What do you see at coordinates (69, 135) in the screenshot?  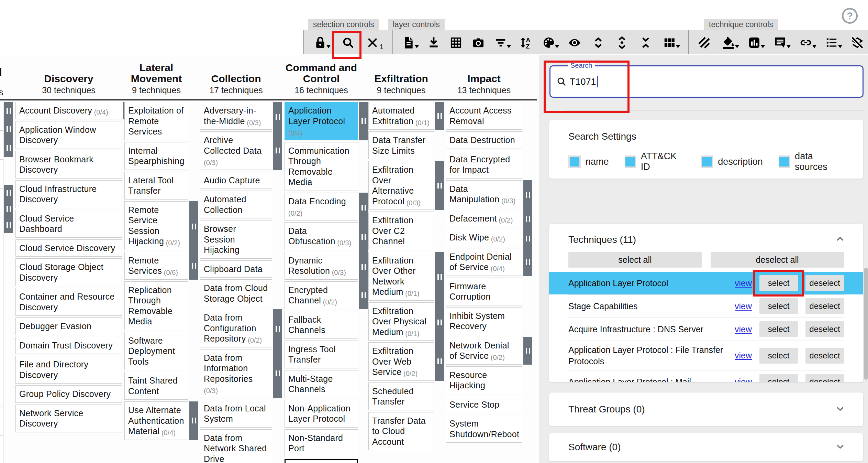 I see `technique-cell: Application Window Discovery` at bounding box center [69, 135].